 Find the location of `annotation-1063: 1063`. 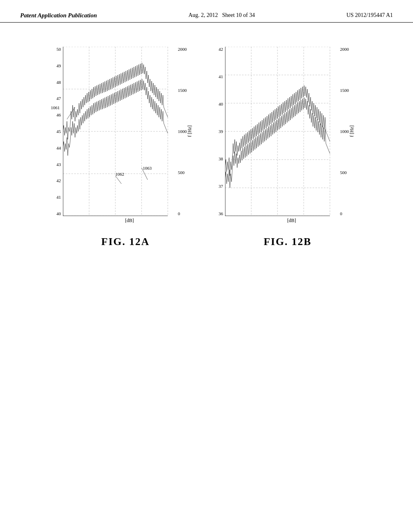

annotation-1063: 1063 is located at coordinates (147, 168).